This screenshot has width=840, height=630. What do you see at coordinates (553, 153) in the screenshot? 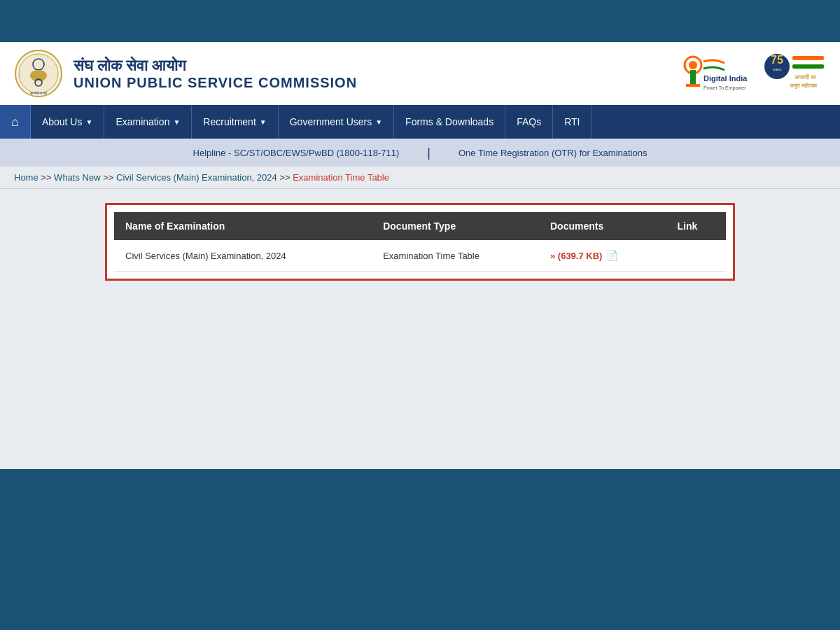
I see `otr-link: One Time Registration (OTR) for Examinat…` at bounding box center [553, 153].